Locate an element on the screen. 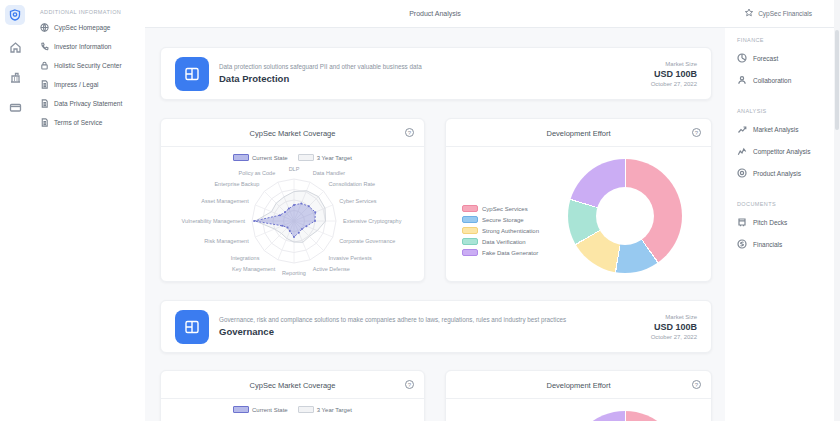  star-badge-icon is located at coordinates (749, 13).